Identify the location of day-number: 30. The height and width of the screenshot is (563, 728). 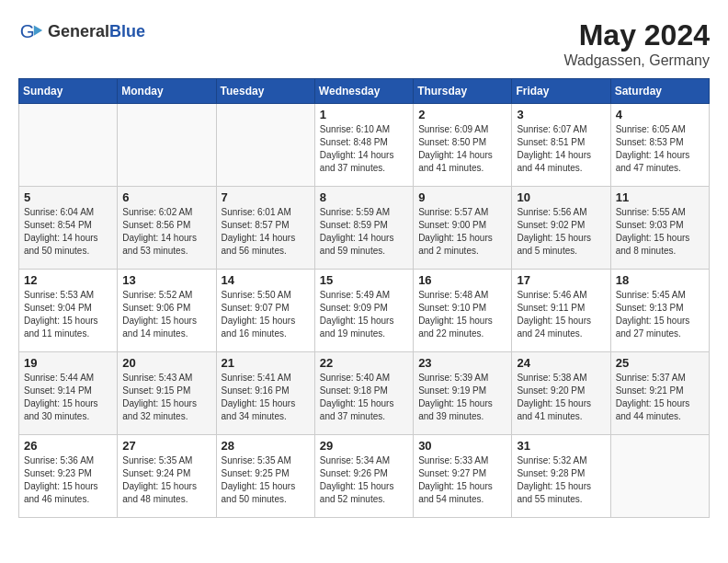
(462, 445).